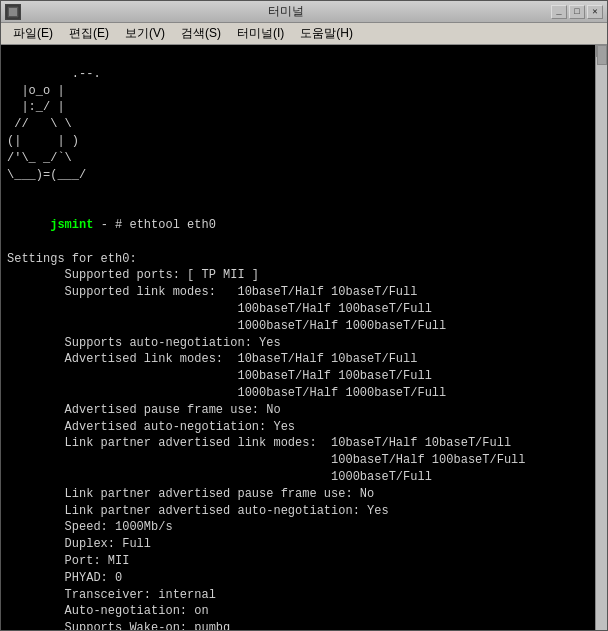  Describe the element at coordinates (72, 225) in the screenshot. I see `prompt-1: jsmint` at that location.